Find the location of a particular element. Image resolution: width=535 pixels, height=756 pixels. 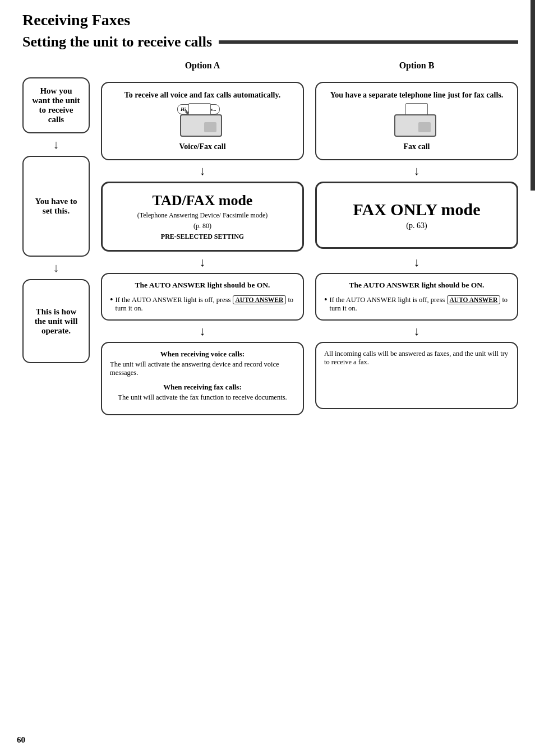

left-label-how: How you want the unit to receive calls is located at coordinates (56, 105).